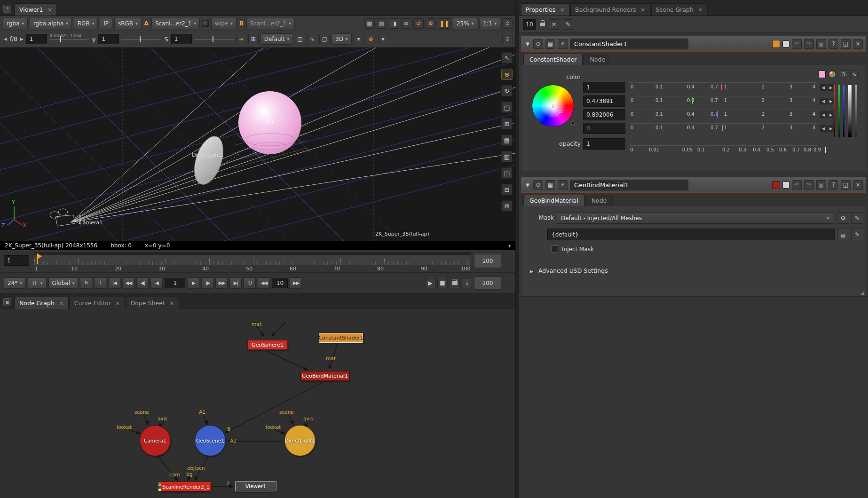 The height and width of the screenshot is (498, 868). Describe the element at coordinates (490, 24) in the screenshot. I see `proxy-ratio-dropdown: 1:1▾` at that location.